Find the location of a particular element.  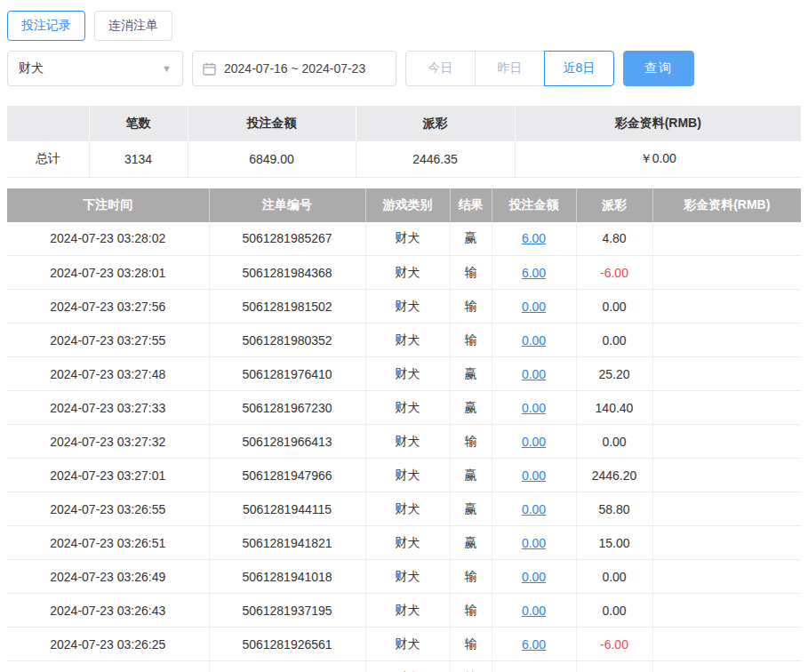

cell-order_id: 5061281967230 is located at coordinates (287, 408).